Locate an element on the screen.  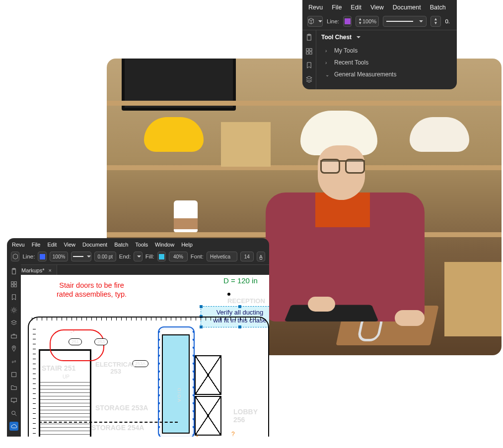
text-line: Stair doors to be fire is located at coordinates (91, 285).